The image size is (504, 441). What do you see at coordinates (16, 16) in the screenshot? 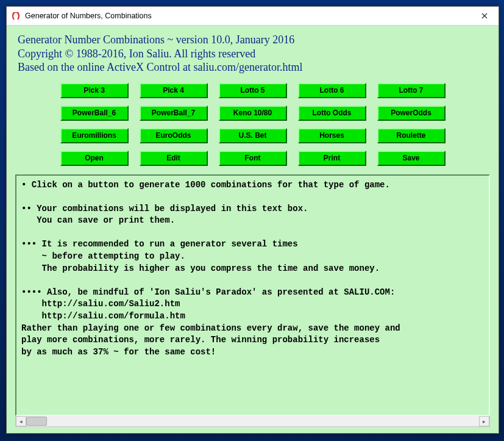
I see `app-icon-horseshoe` at bounding box center [16, 16].